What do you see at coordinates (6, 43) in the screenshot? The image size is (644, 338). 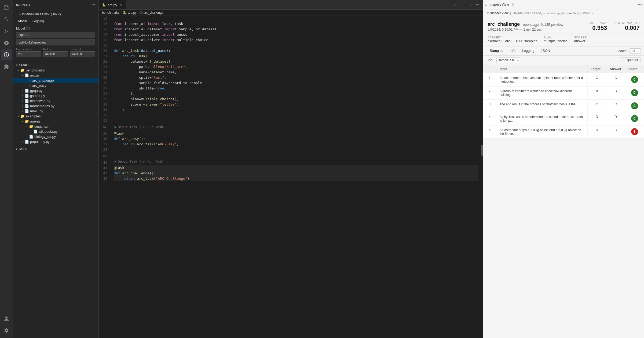 I see `run-debug-icon` at bounding box center [6, 43].